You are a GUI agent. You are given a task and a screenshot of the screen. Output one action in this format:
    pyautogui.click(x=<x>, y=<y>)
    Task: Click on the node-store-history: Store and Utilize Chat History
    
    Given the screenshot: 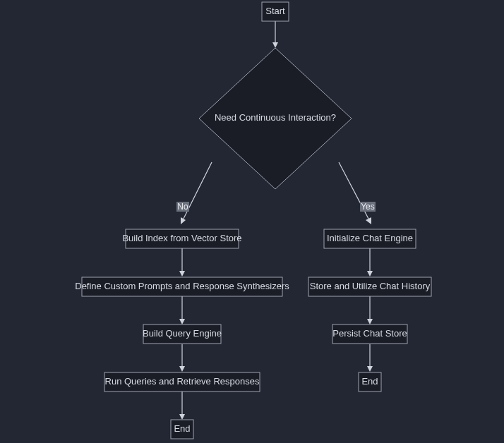 What is the action you would take?
    pyautogui.click(x=370, y=286)
    